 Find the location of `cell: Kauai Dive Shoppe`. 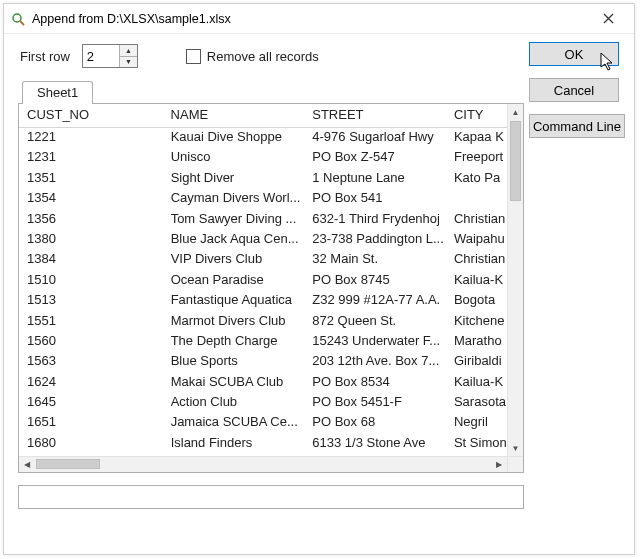

cell: Kauai Dive Shoppe is located at coordinates (234, 138).